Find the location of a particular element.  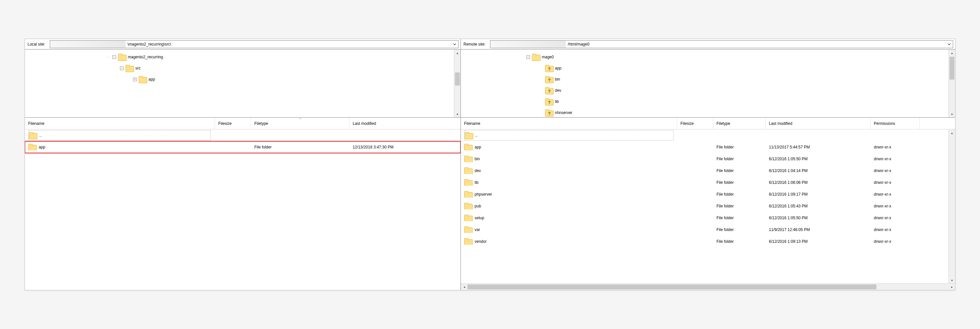

cell-filename: pub is located at coordinates (569, 206).